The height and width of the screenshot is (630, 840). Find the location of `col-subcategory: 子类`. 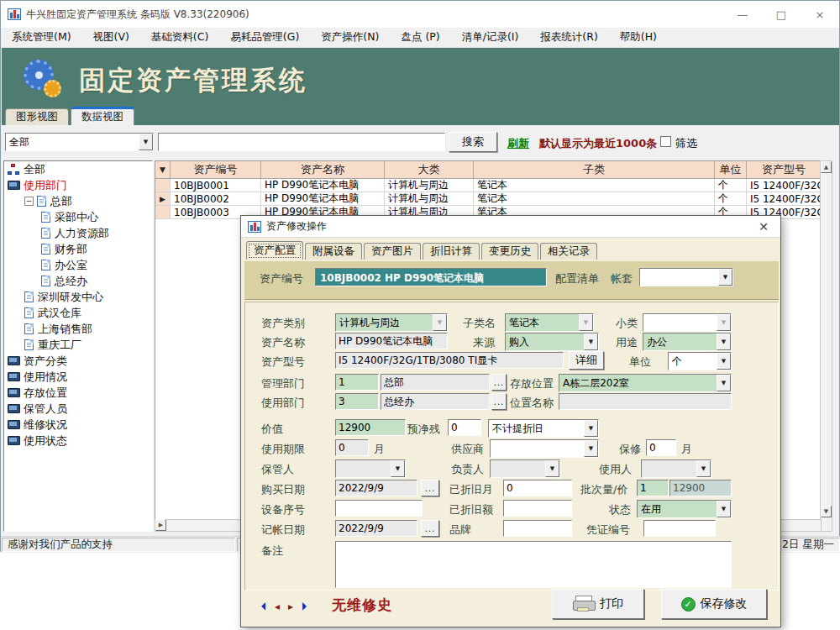

col-subcategory: 子类 is located at coordinates (595, 170).